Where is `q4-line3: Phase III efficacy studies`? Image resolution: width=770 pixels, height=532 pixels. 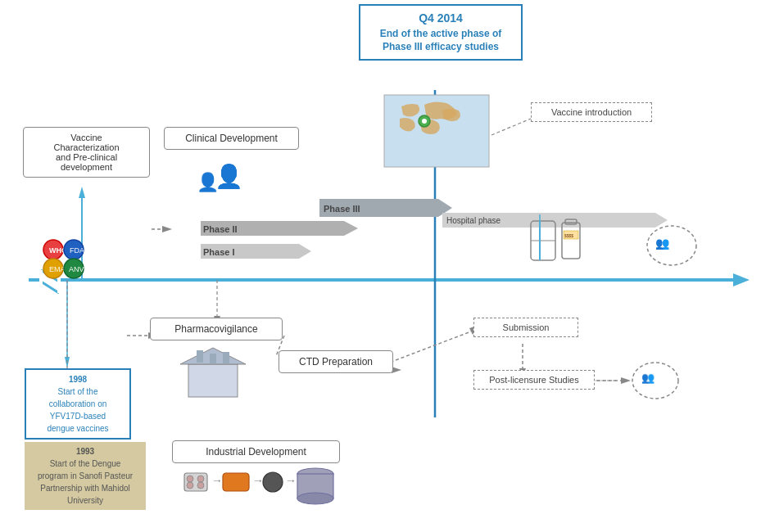
q4-line3: Phase III efficacy studies is located at coordinates (441, 47).